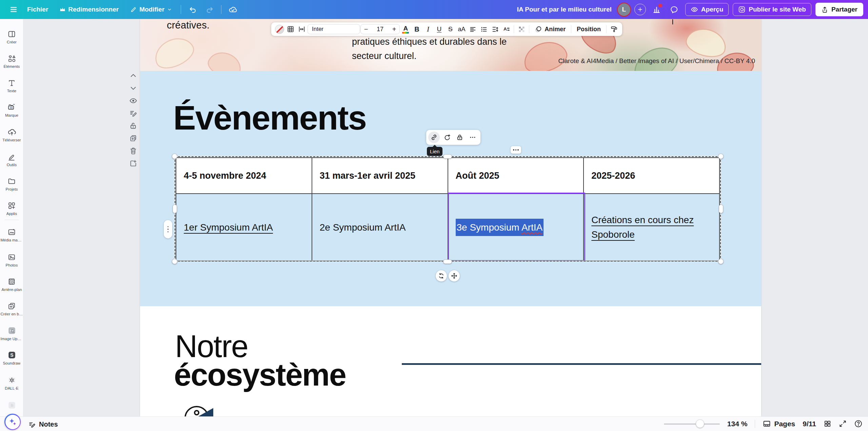 The height and width of the screenshot is (431, 868). I want to click on underline-button: U, so click(439, 29).